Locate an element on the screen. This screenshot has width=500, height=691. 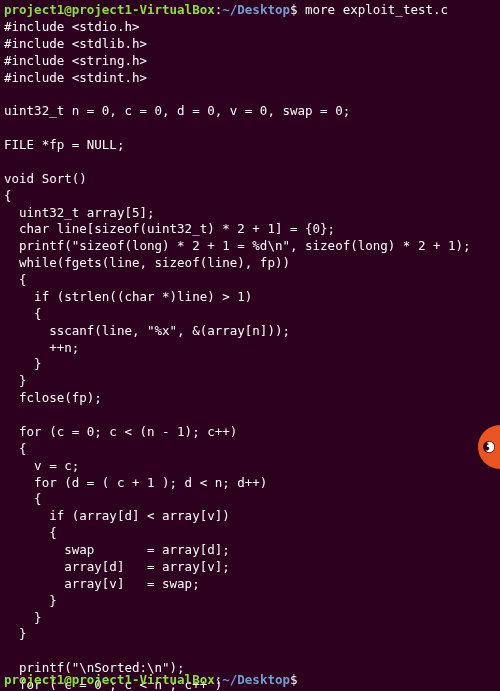
code-line: fclose(fp); is located at coordinates (53, 398).